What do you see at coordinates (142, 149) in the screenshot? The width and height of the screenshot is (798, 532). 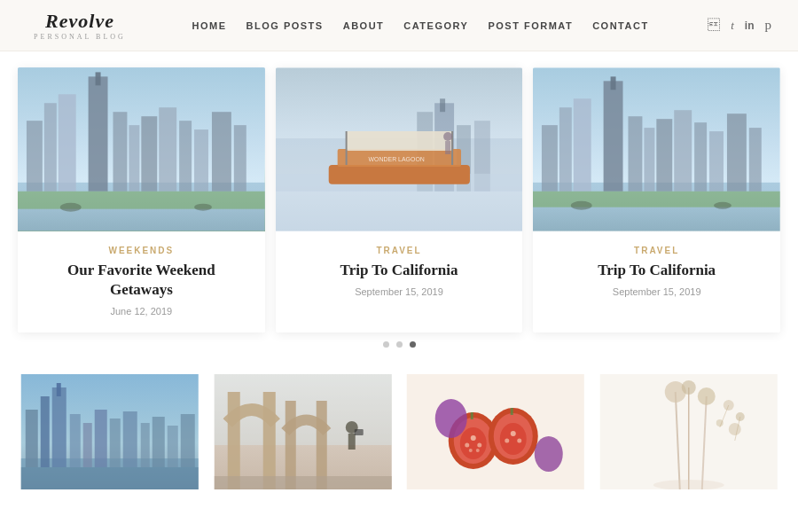 I see `card-1-image` at bounding box center [142, 149].